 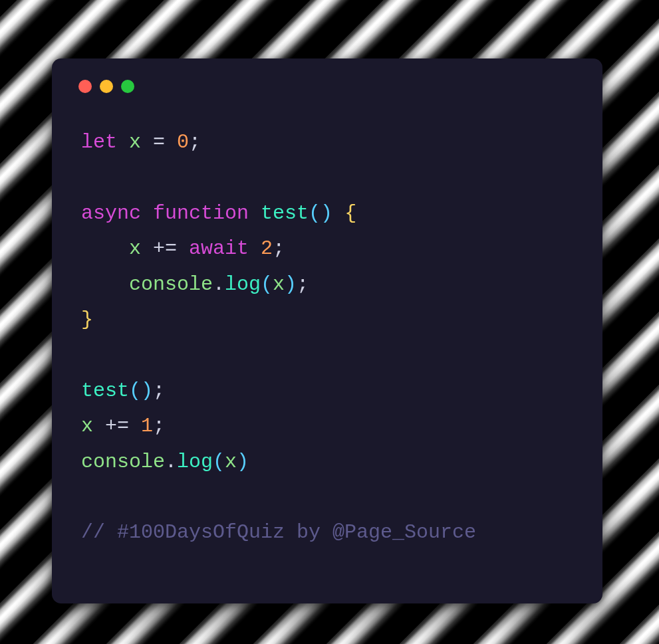 I want to click on call-test: test, so click(x=105, y=391).